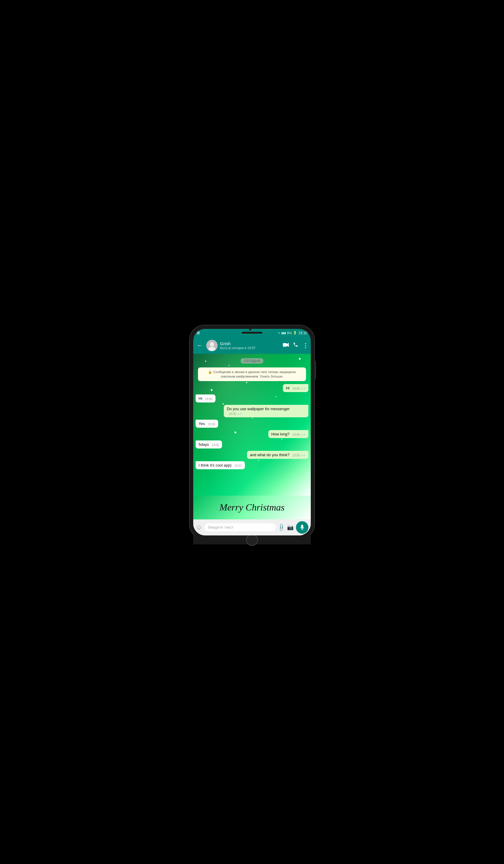  What do you see at coordinates (204, 444) in the screenshot?
I see `message-text: 5days` at bounding box center [204, 444].